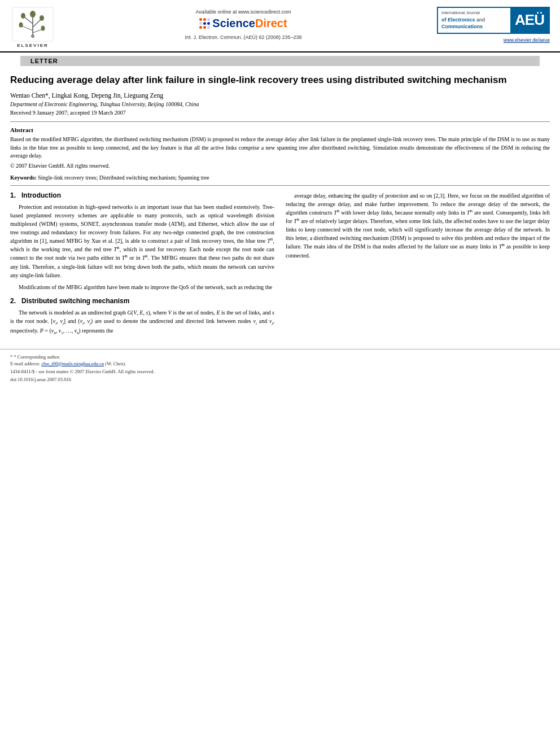  I want to click on section-1-title: Introduction, so click(41, 195).